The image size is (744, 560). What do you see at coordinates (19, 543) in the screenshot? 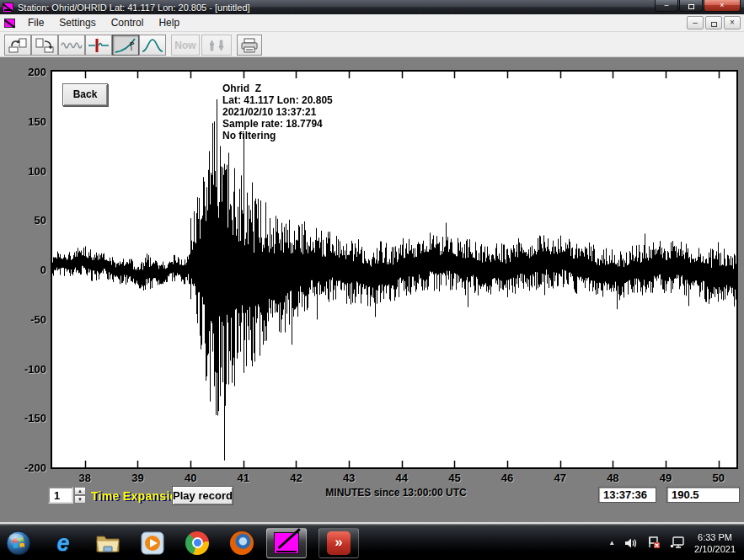
I see `start-orb-icon` at bounding box center [19, 543].